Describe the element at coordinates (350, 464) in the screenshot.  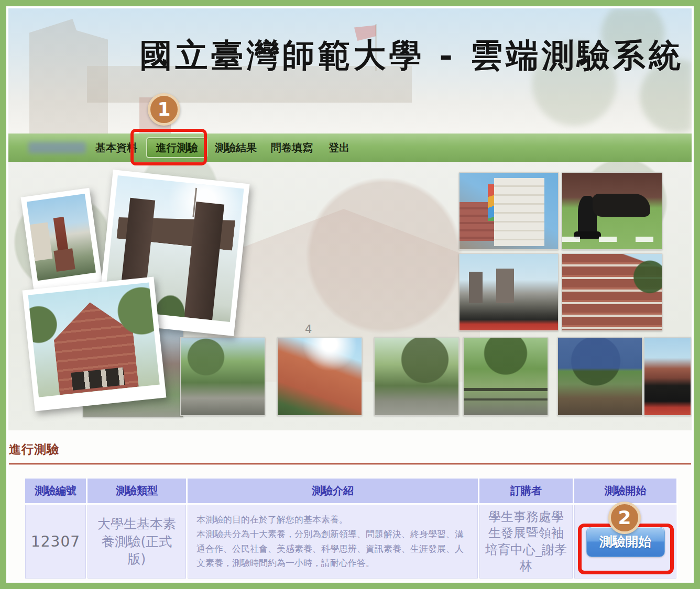
I see `section-divider` at that location.